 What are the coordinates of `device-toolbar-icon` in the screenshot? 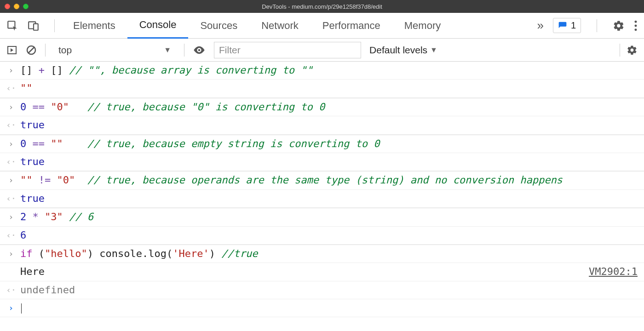 It's located at (34, 26).